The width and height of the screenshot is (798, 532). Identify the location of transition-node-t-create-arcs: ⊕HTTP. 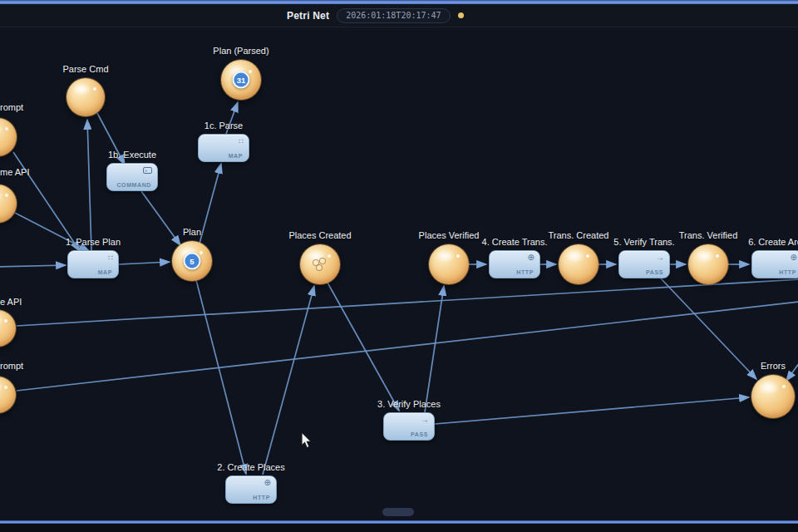
(775, 264).